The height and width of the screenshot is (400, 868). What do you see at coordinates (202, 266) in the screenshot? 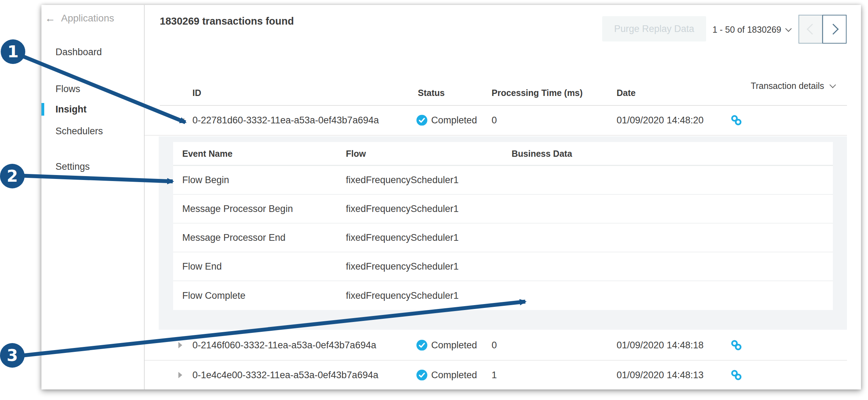
I see `event-name: Flow End` at bounding box center [202, 266].